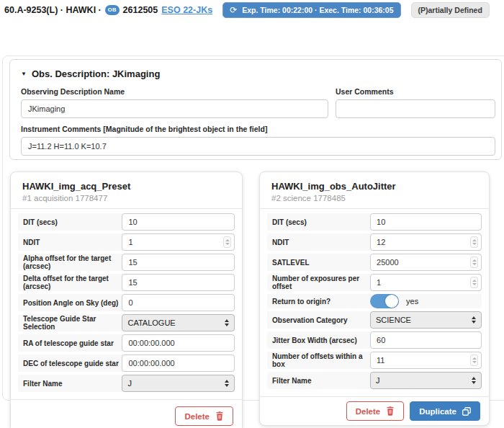 This screenshot has width=504, height=428. I want to click on refresh-icon: ⟳, so click(233, 10).